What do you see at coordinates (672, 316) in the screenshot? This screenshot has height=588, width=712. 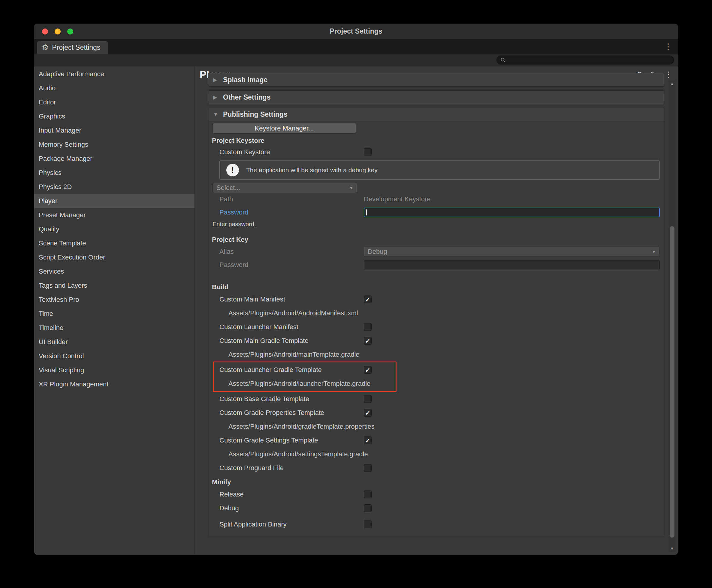 I see `vertical-scrollbar: ▲ ▼` at bounding box center [672, 316].